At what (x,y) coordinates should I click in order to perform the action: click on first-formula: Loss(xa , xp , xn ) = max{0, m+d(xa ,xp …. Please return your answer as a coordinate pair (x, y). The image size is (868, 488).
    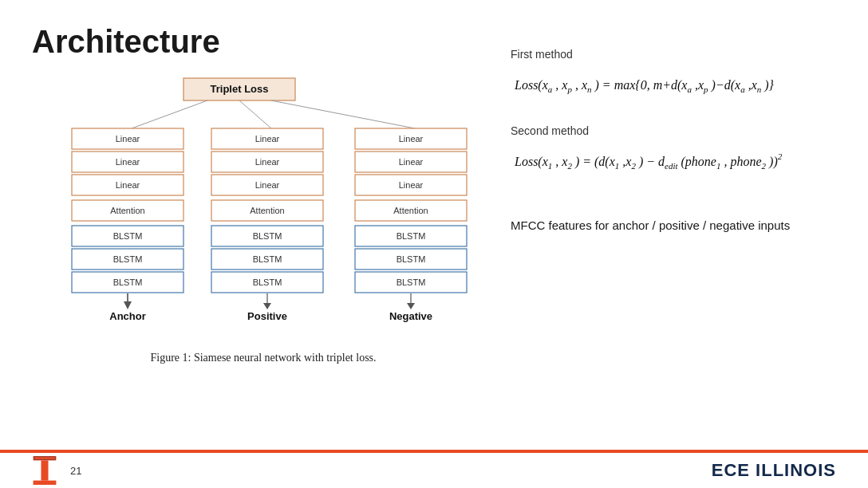
    Looking at the image, I should click on (678, 85).